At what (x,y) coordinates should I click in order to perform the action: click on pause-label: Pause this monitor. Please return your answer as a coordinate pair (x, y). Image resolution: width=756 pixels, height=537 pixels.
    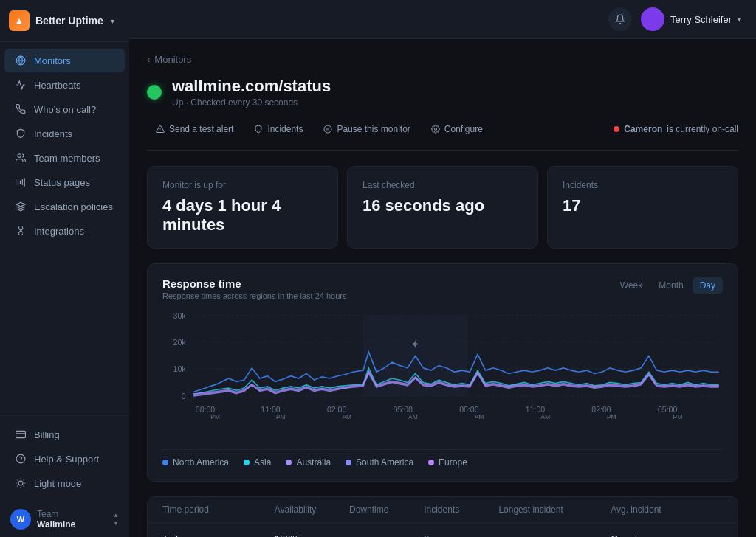
    Looking at the image, I should click on (374, 129).